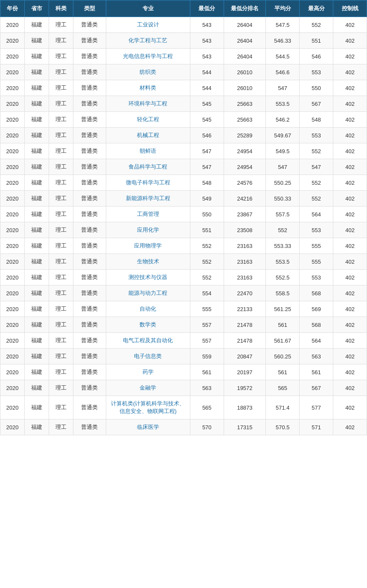  I want to click on cell-avg_score: 550.25, so click(283, 183).